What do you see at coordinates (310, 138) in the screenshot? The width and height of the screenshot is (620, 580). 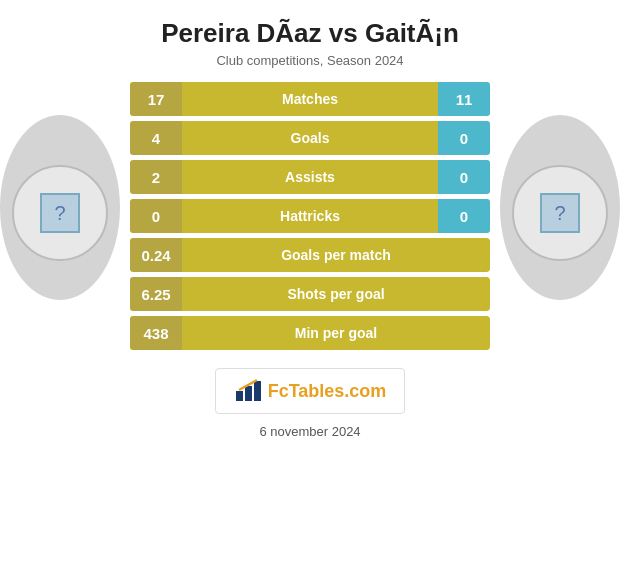 I see `stat-label: Goals` at bounding box center [310, 138].